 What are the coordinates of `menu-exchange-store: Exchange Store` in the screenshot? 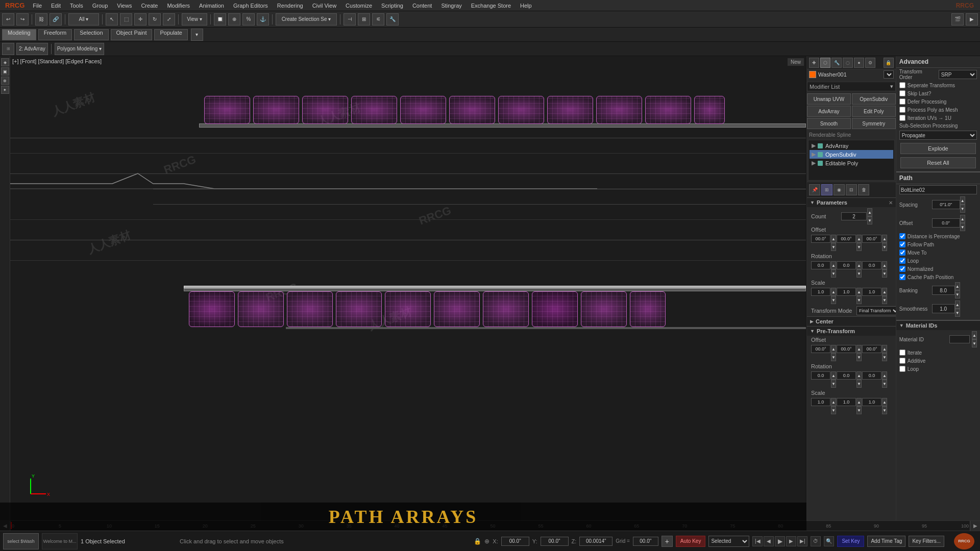 It's located at (491, 6).